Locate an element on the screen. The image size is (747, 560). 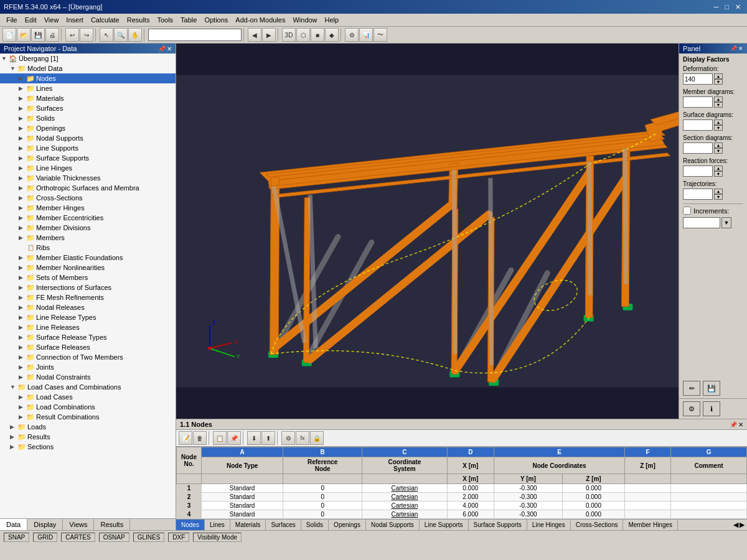
tree-item: ▶📁Surface Releases is located at coordinates (88, 347).